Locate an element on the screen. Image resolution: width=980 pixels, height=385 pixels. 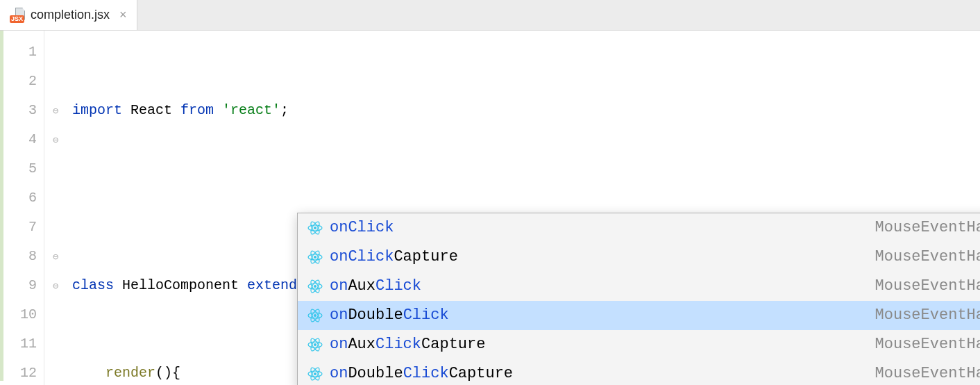
line-number: 2 is located at coordinates (18, 81).